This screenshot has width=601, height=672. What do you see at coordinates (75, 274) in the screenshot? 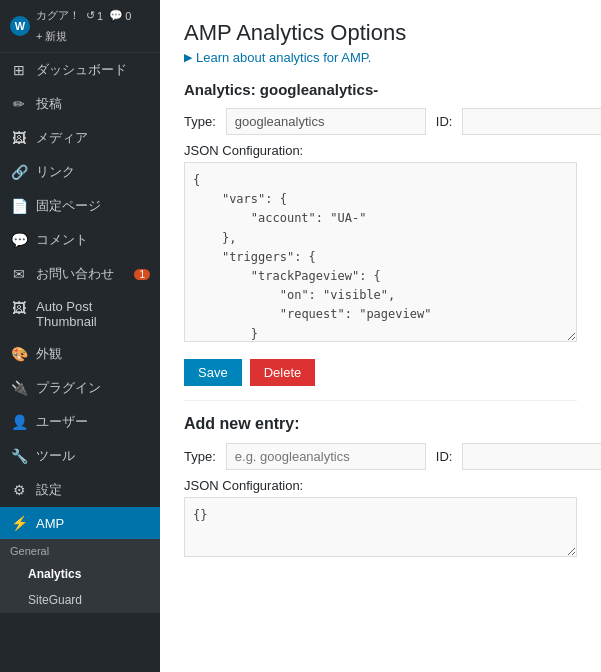
I see `sidebar-item-label: お問い合わせ` at bounding box center [75, 274].